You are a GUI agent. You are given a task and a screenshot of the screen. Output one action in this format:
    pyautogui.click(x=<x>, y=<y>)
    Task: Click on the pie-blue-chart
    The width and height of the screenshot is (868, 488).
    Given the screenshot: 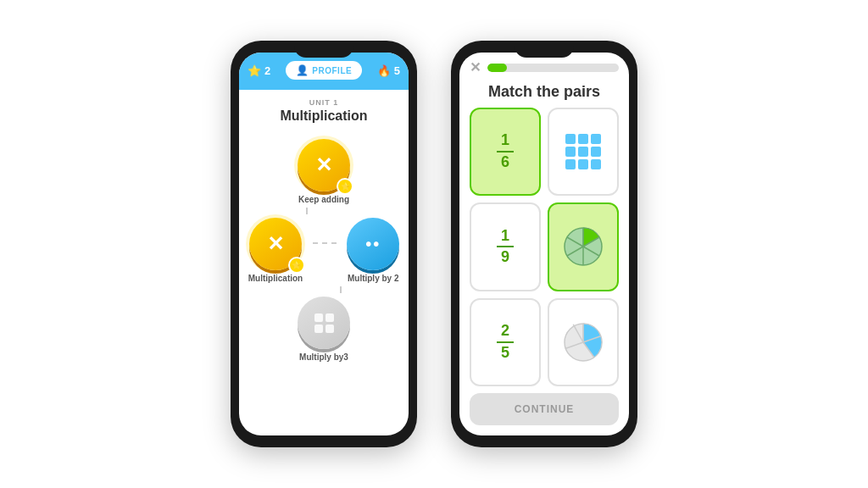 What is the action you would take?
    pyautogui.click(x=583, y=342)
    